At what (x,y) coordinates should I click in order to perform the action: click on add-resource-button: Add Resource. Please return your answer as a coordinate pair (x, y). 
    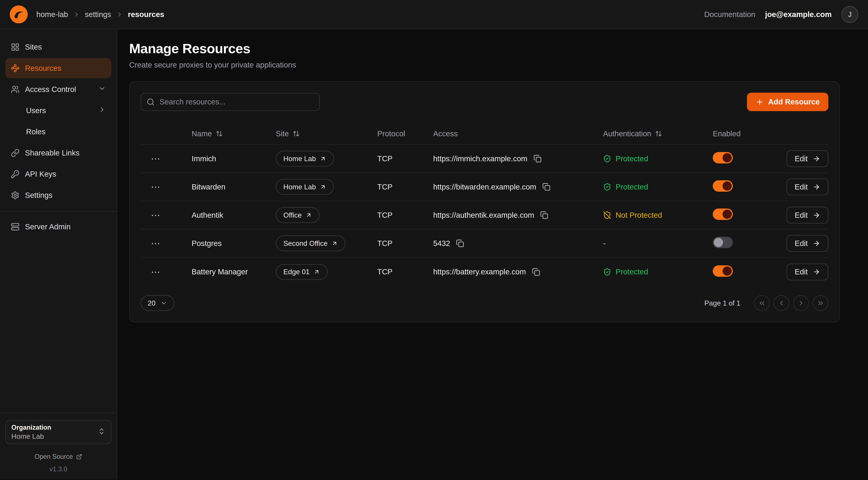
    Looking at the image, I should click on (788, 102).